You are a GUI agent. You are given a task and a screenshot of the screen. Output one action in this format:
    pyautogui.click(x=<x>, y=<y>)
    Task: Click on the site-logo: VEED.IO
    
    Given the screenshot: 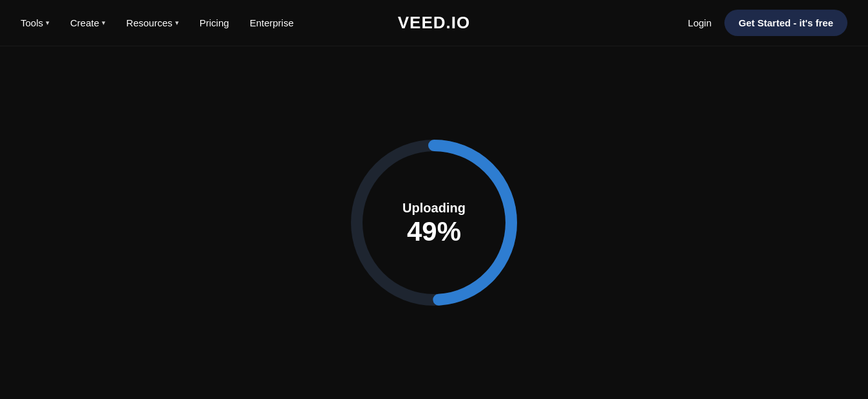 What is the action you would take?
    pyautogui.click(x=434, y=23)
    